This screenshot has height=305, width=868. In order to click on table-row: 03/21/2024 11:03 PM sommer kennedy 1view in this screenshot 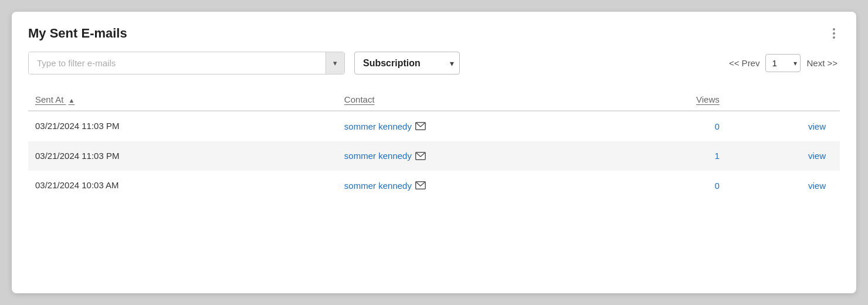, I will do `click(434, 156)`.